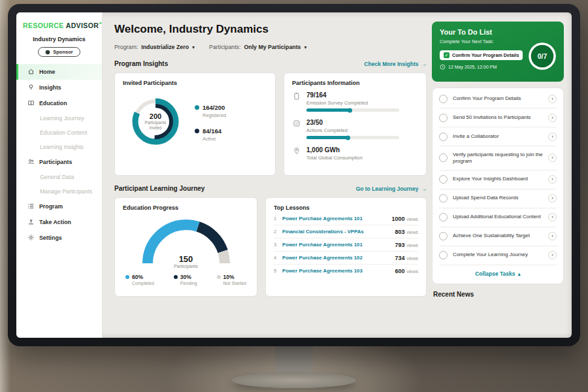  Describe the element at coordinates (542, 56) in the screenshot. I see `todo-progress-ring: 0/7` at that location.